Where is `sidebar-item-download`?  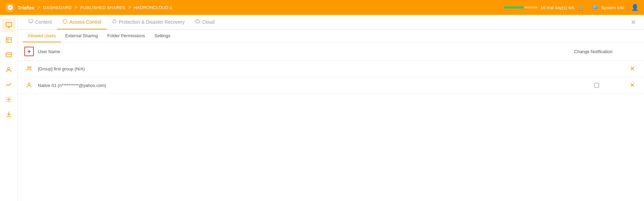
sidebar-item-download is located at coordinates (9, 114).